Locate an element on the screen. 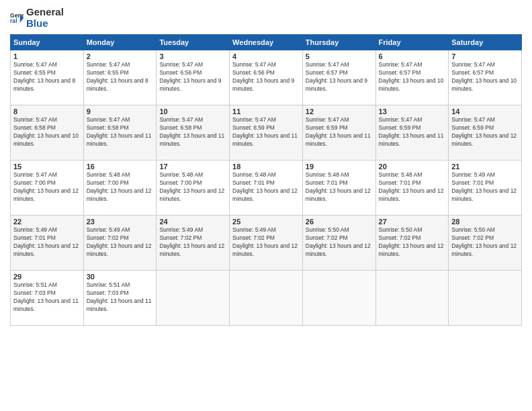 The height and width of the screenshot is (411, 532). day-number: 9 is located at coordinates (120, 111).